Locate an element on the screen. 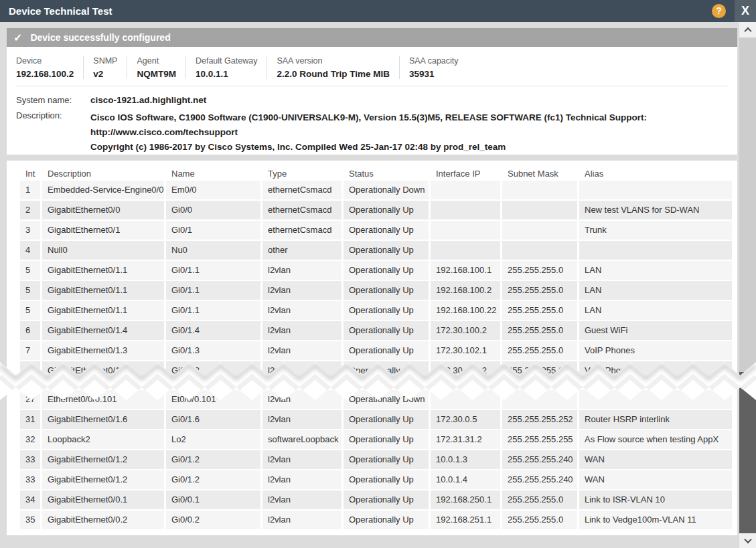  table-cell: 172.30.100.2 is located at coordinates (465, 331).